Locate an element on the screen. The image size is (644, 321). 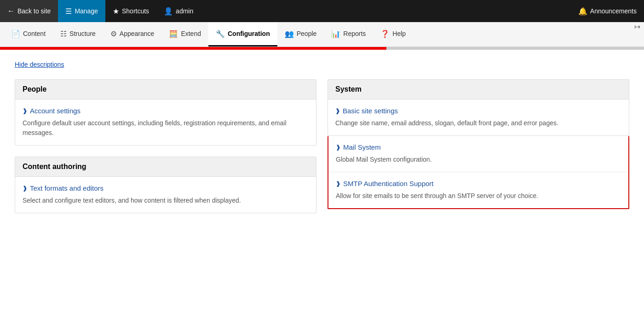
text-formats-desc: Select and configure text editors, and h… is located at coordinates (166, 201).